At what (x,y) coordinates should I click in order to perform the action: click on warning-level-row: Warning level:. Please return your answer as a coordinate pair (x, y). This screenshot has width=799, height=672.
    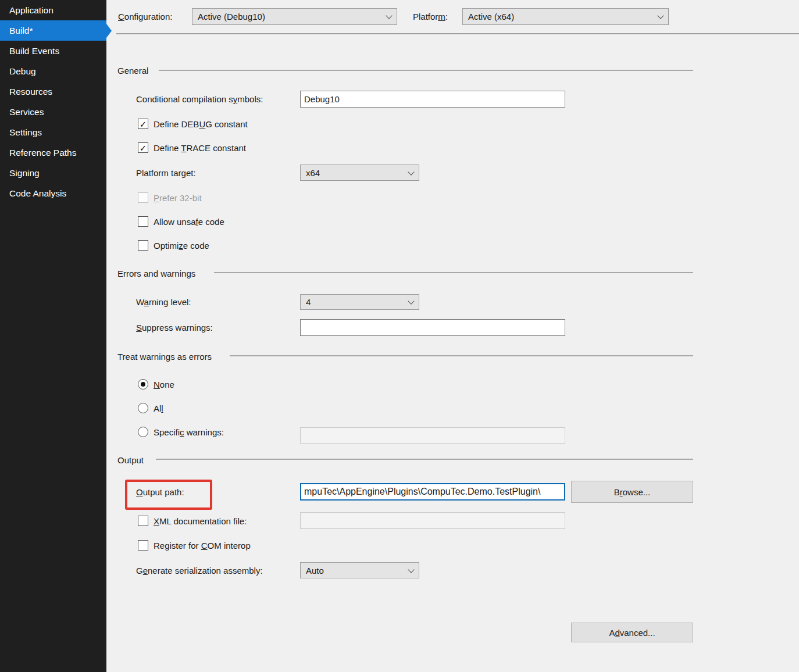
    Looking at the image, I should click on (164, 302).